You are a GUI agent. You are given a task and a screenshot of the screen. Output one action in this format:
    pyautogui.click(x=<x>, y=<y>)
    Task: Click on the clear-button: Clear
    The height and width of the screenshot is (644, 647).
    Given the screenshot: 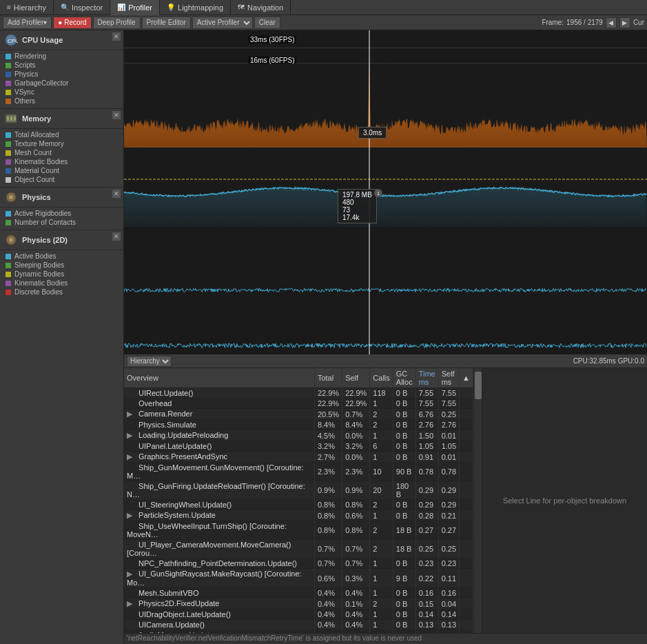 What is the action you would take?
    pyautogui.click(x=267, y=23)
    